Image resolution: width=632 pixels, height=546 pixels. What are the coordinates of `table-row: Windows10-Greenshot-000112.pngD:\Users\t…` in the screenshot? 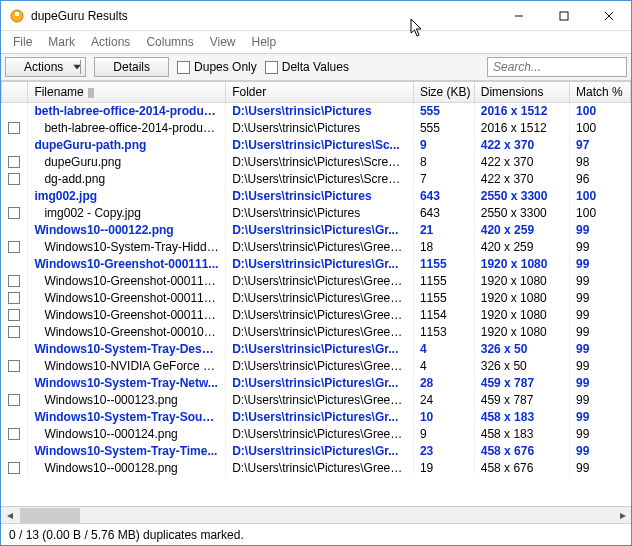 It's located at (316, 298).